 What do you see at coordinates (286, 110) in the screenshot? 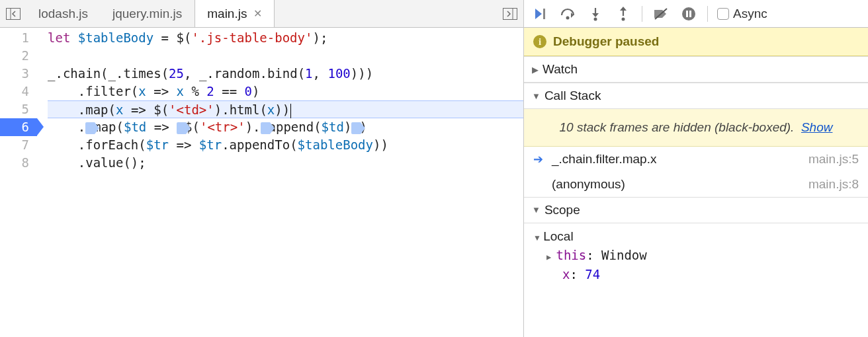
I see `execution-line: .map(x => $('<td>').html(x))` at bounding box center [286, 110].